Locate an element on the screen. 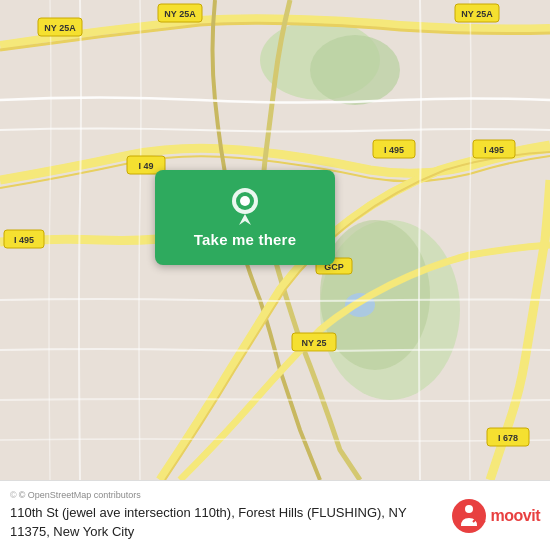 Image resolution: width=550 pixels, height=550 pixels. credit-text: © OpenStreetMap contributors is located at coordinates (80, 495).